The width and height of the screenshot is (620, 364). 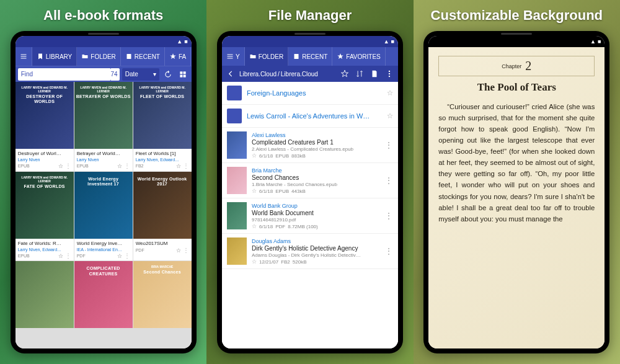 What do you see at coordinates (55, 56) in the screenshot?
I see `tab-library: LIBRARY` at bounding box center [55, 56].